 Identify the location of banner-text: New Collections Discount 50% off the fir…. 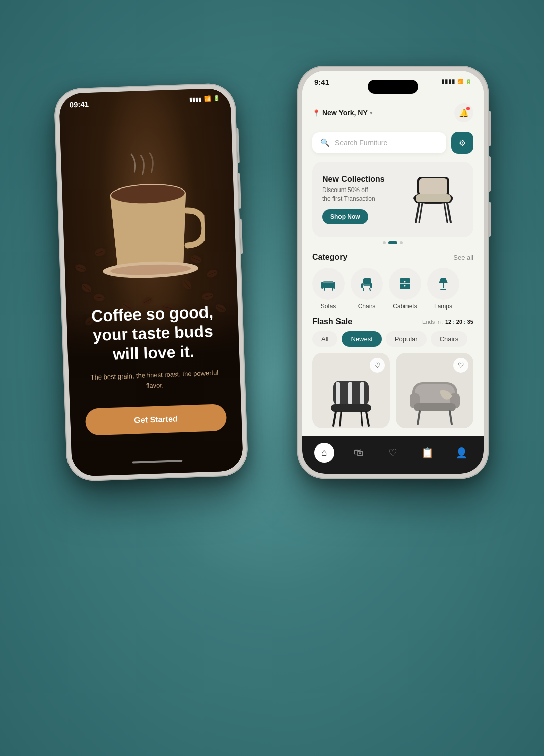
(363, 200).